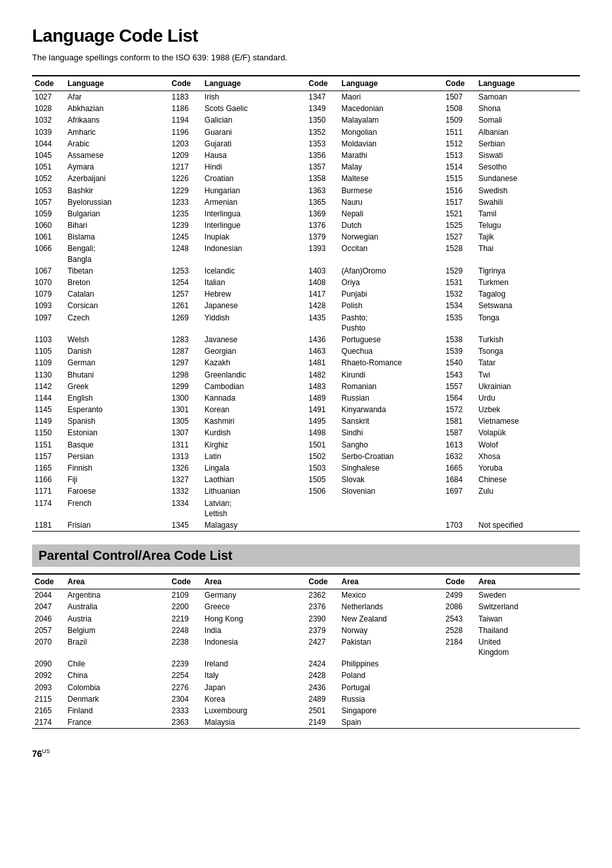  I want to click on lang-cell: Telugu, so click(528, 225).